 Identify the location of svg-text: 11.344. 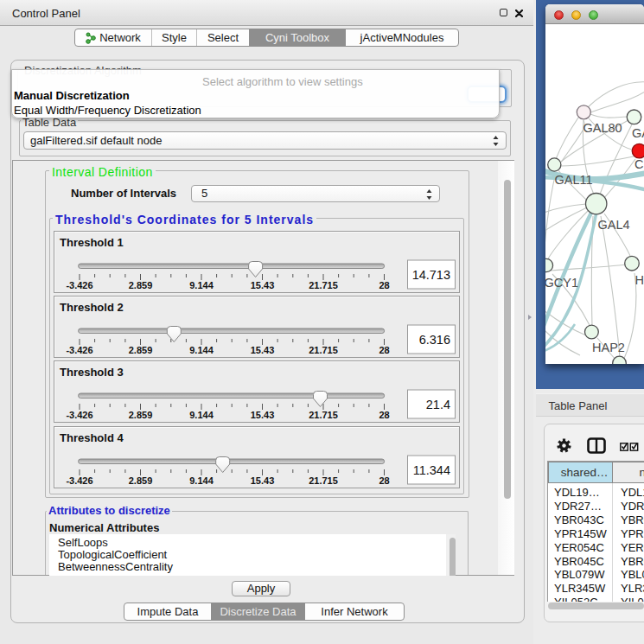
(432, 469).